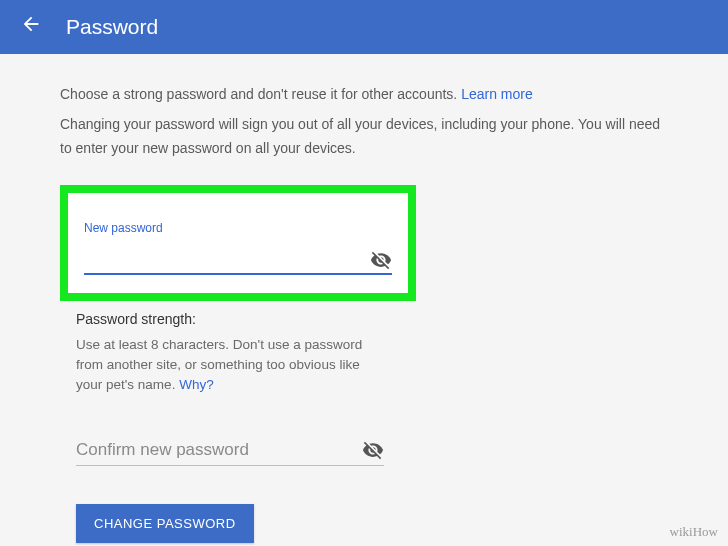 The width and height of the screenshot is (728, 546). I want to click on change-password-button: CHANGE PASSWORD, so click(165, 524).